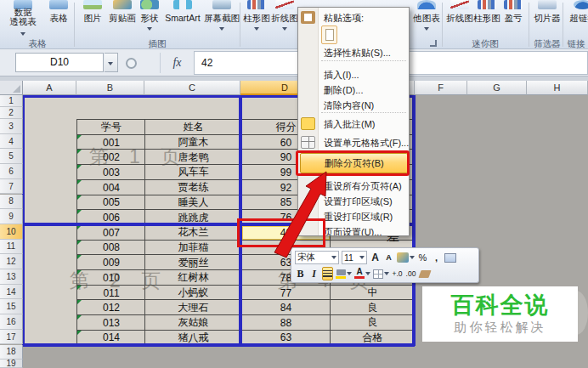 This screenshot has width=588, height=368. I want to click on cell-E15: 良, so click(372, 308).